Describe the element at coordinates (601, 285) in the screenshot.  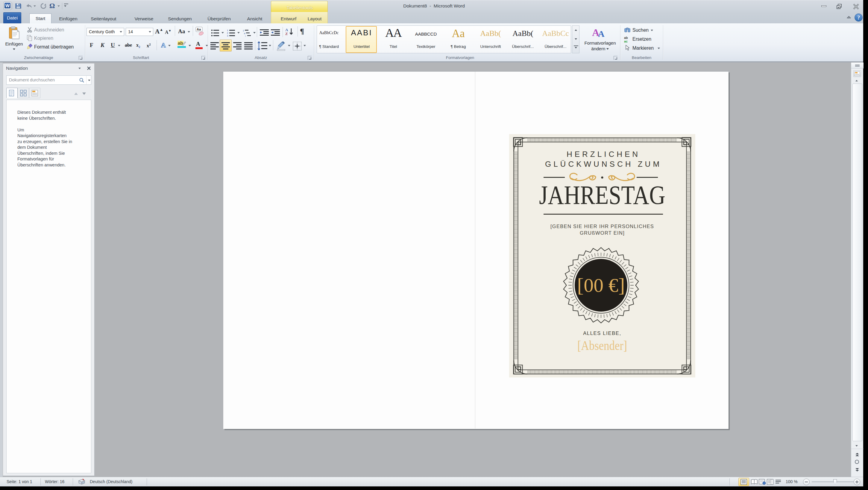
I see `svg-text: [00 €]` at that location.